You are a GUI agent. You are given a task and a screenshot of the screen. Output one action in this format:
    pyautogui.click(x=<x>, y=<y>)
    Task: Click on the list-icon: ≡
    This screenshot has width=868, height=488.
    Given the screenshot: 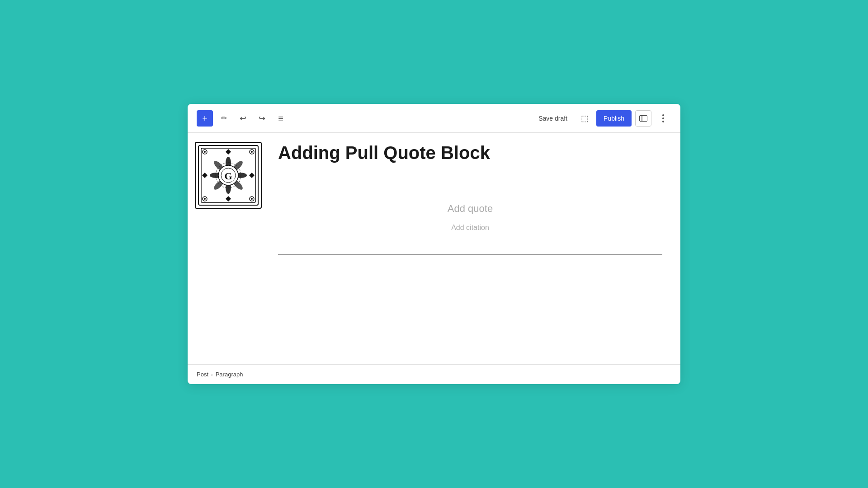 What is the action you would take?
    pyautogui.click(x=281, y=118)
    